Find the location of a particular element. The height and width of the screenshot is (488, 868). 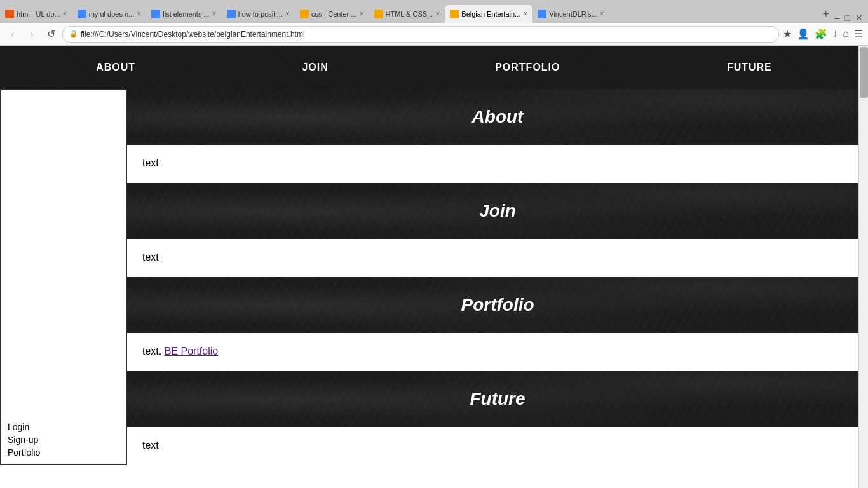

menu-icon: ☰ is located at coordinates (858, 34).